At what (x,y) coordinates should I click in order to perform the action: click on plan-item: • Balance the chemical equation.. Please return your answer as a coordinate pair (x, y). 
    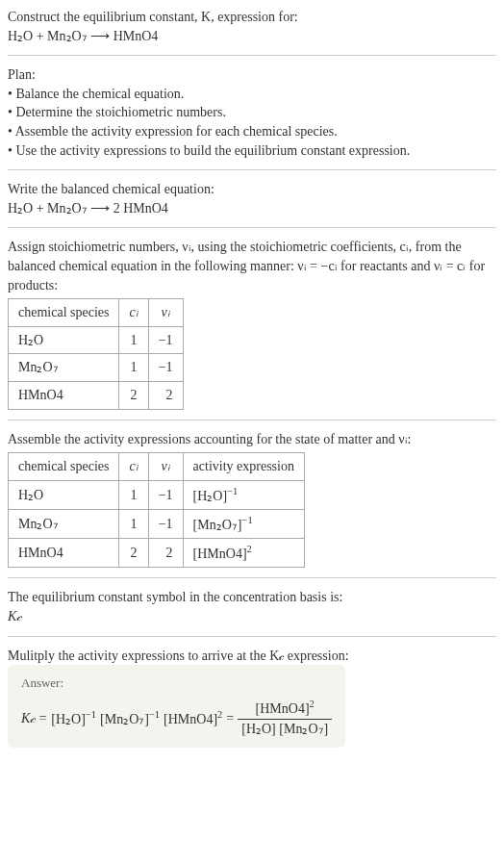
    Looking at the image, I should click on (252, 94).